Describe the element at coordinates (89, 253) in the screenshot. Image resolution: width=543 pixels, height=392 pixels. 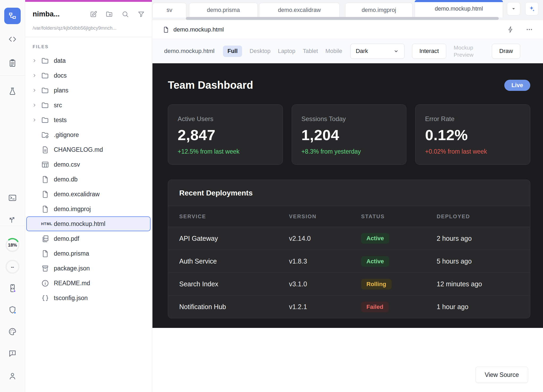
I see `tree-item-demo-prisma: demo.prisma` at that location.